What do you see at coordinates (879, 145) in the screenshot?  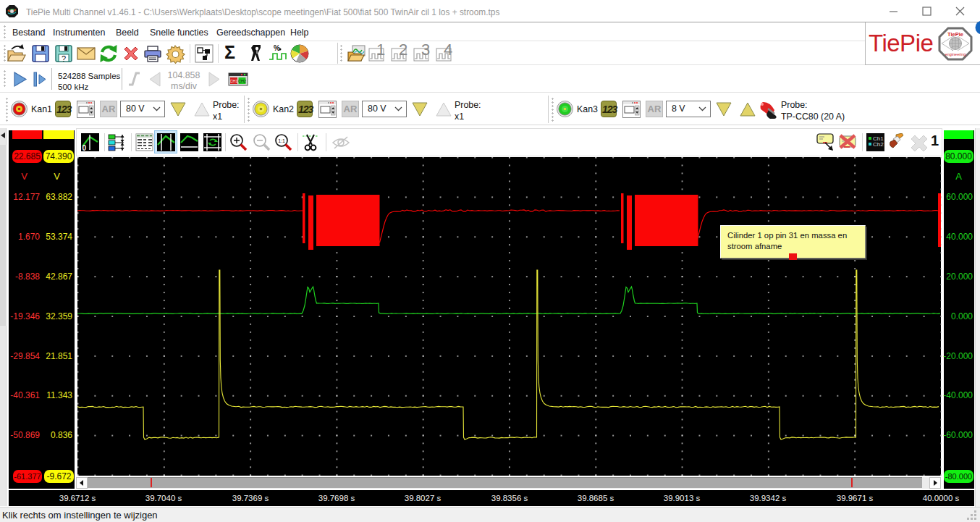 I see `svg-text: Ch2` at bounding box center [879, 145].